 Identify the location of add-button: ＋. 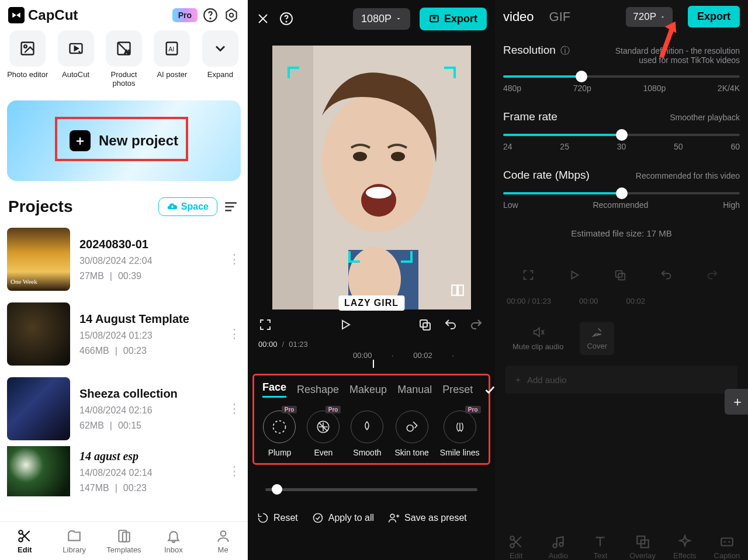
(736, 402).